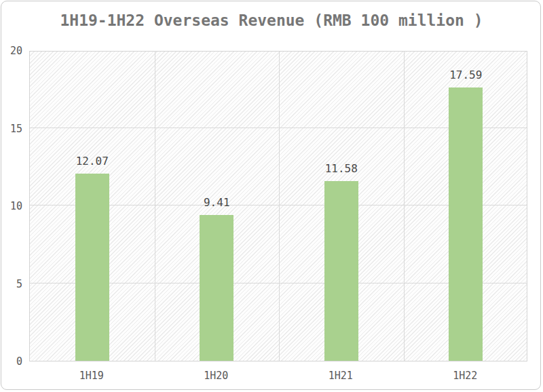 Image resolution: width=543 pixels, height=392 pixels. Describe the element at coordinates (11, 361) in the screenshot. I see `y-tick-label: 0` at that location.